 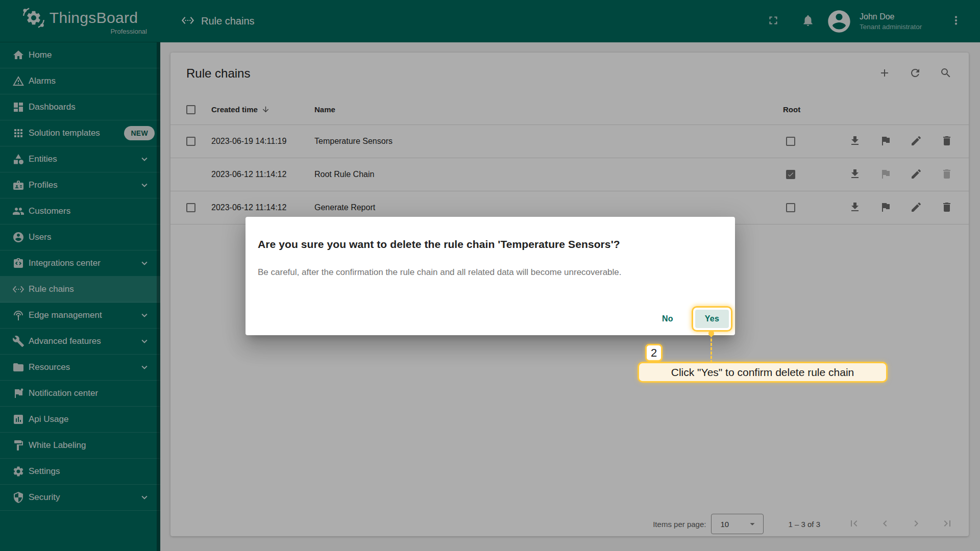 What do you see at coordinates (490, 272) in the screenshot?
I see `dialog-message: Be careful, after the confirmation the r…` at bounding box center [490, 272].